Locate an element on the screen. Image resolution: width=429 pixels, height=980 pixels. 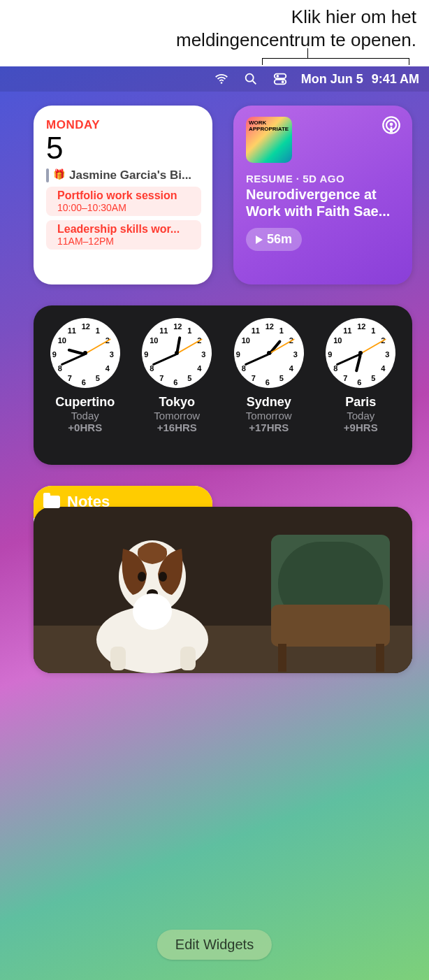
city-name: Cupertino is located at coordinates (85, 403).